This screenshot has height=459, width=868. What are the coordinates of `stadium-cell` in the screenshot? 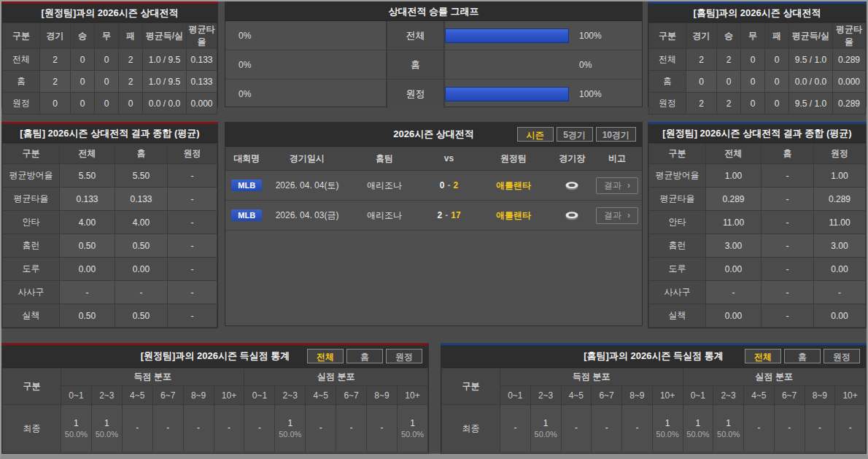 It's located at (573, 216).